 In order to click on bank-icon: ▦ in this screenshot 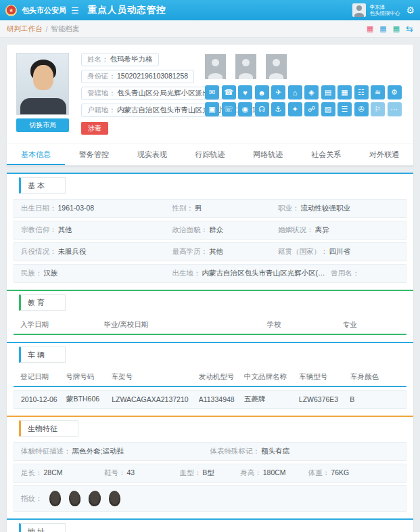, I will do `click(345, 92)`.